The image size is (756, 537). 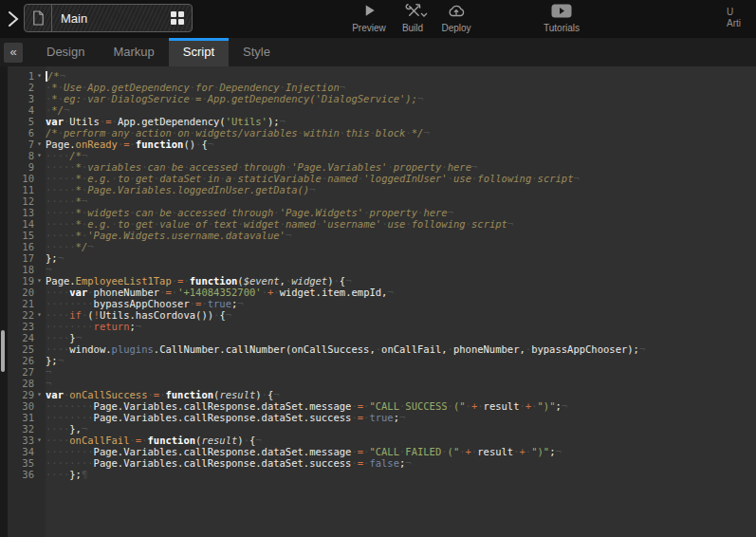 What do you see at coordinates (424, 13) in the screenshot?
I see `chevron-down-icon` at bounding box center [424, 13].